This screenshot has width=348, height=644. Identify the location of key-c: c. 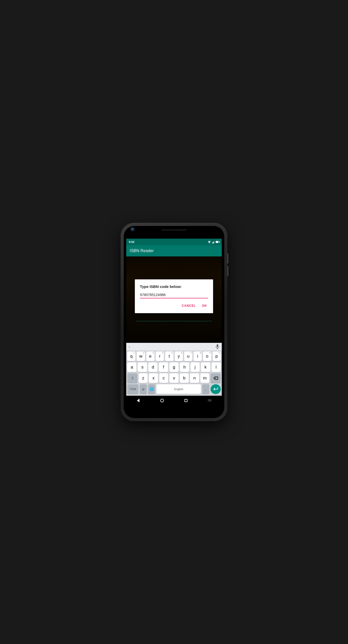
(164, 378).